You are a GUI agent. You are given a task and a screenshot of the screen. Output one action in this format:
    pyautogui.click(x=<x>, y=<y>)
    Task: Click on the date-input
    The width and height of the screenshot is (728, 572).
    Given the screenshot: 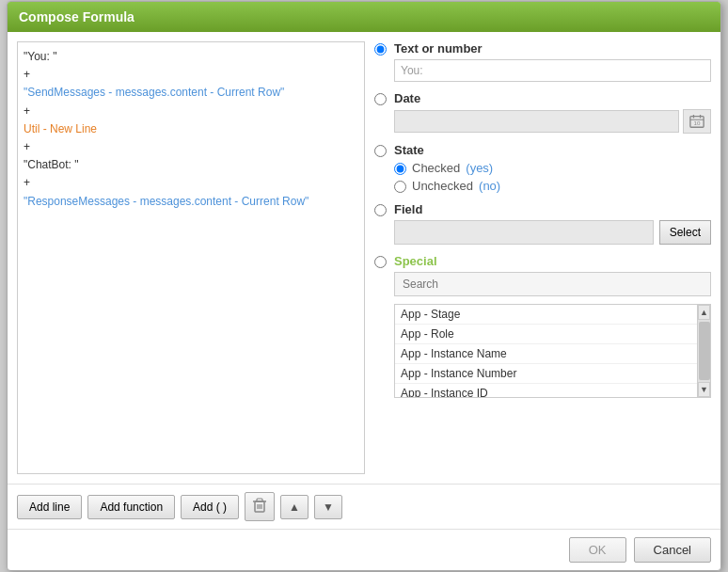 What is the action you would take?
    pyautogui.click(x=536, y=121)
    